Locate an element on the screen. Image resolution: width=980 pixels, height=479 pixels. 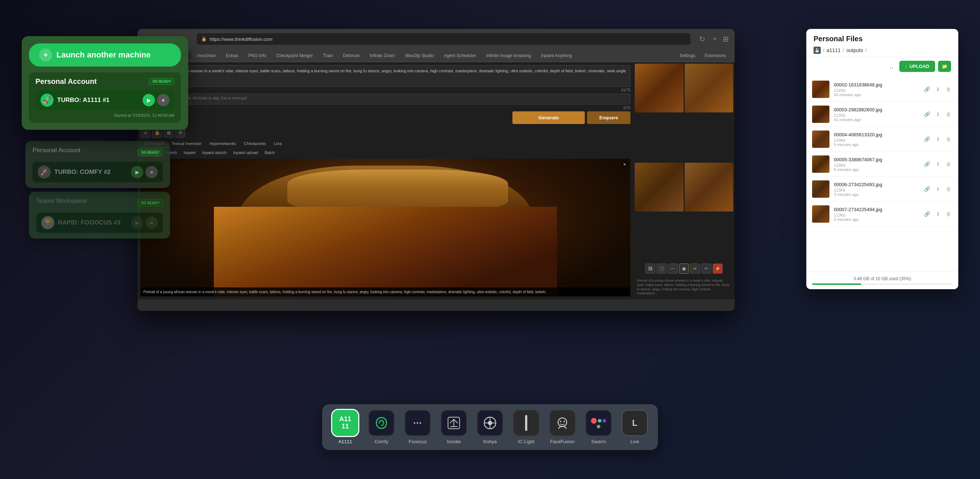
dock-item-facefusion: FaceFusion is located at coordinates (562, 427).